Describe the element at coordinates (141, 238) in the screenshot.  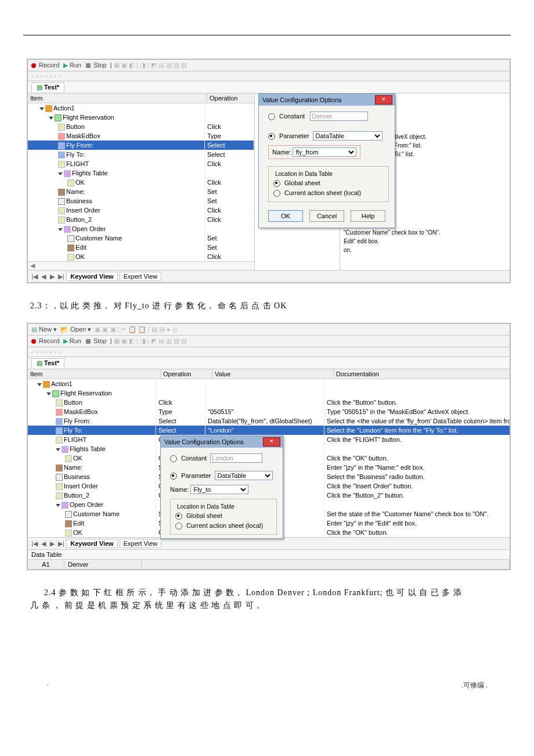
I see `tree-row: Customer NameSet` at that location.